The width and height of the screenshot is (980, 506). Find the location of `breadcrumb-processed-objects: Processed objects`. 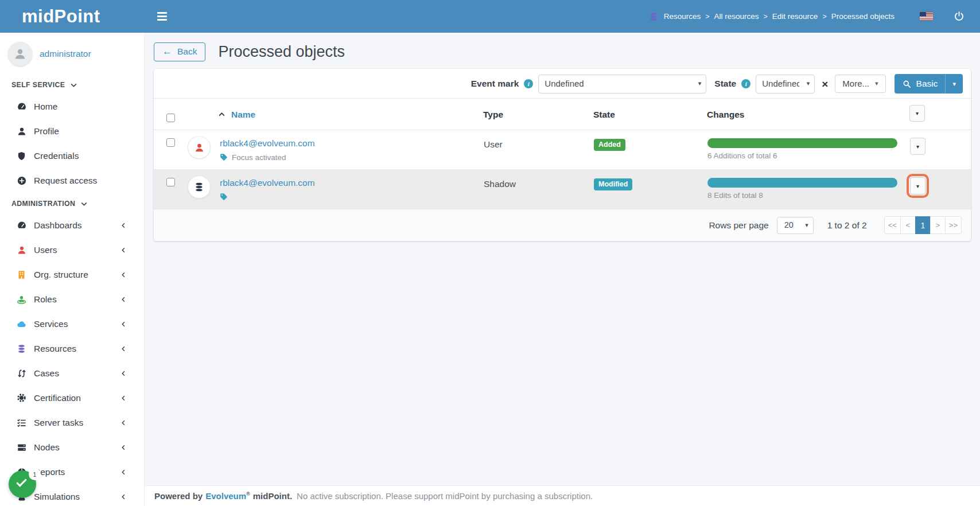

breadcrumb-processed-objects: Processed objects is located at coordinates (863, 16).